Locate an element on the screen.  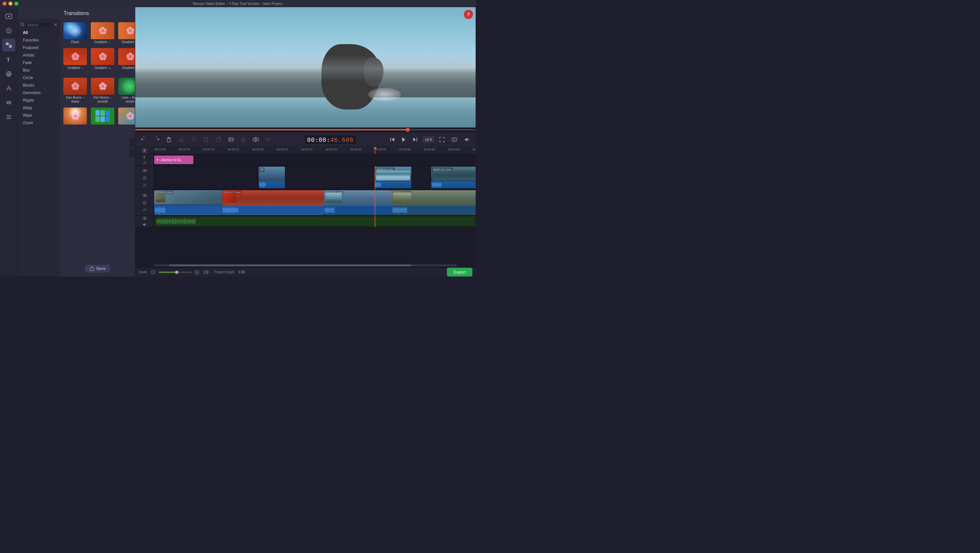
title-clip: T Journey to Ka is located at coordinates (173, 160).